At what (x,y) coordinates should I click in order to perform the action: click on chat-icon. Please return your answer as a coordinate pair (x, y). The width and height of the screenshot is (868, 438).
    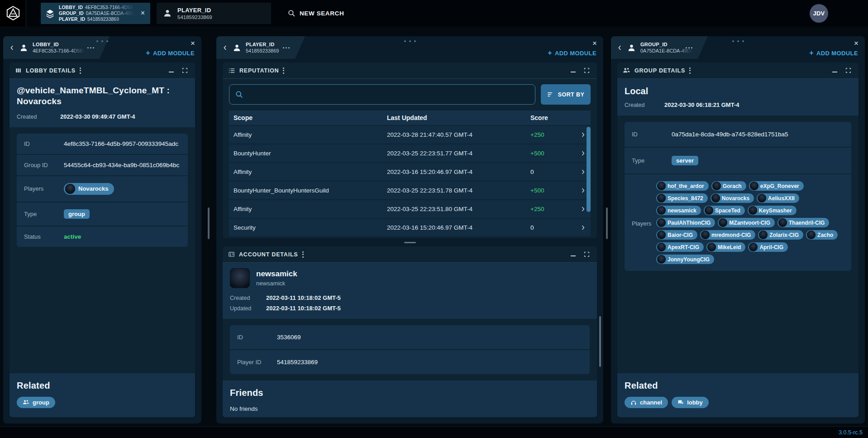
    Looking at the image, I should click on (681, 403).